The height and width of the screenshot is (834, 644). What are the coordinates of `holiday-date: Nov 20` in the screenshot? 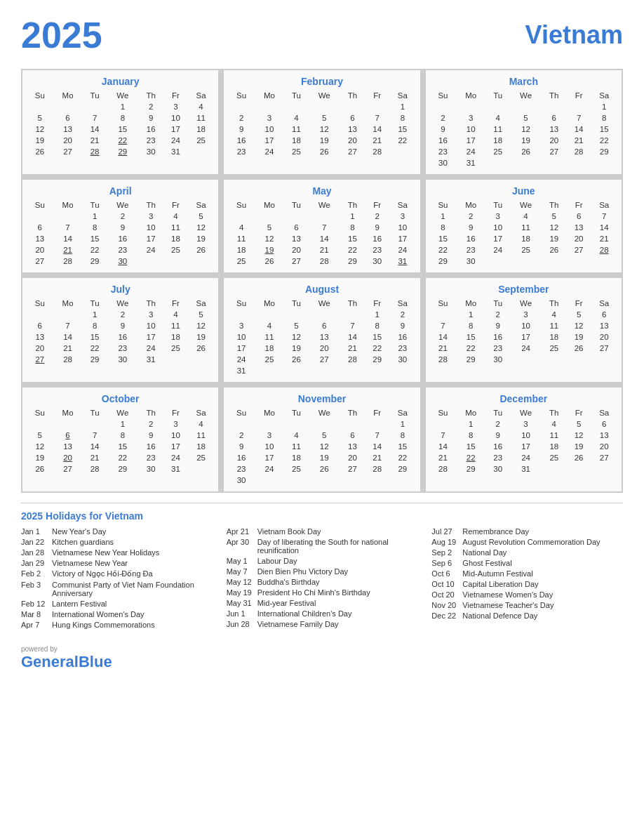 It's located at (445, 605).